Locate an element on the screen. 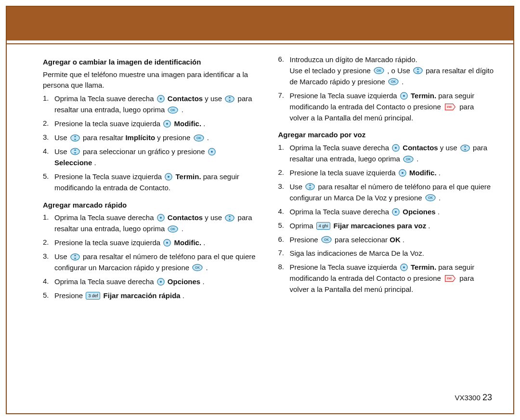 This screenshot has width=520, height=420. key-3-icon: 3 def is located at coordinates (93, 296).